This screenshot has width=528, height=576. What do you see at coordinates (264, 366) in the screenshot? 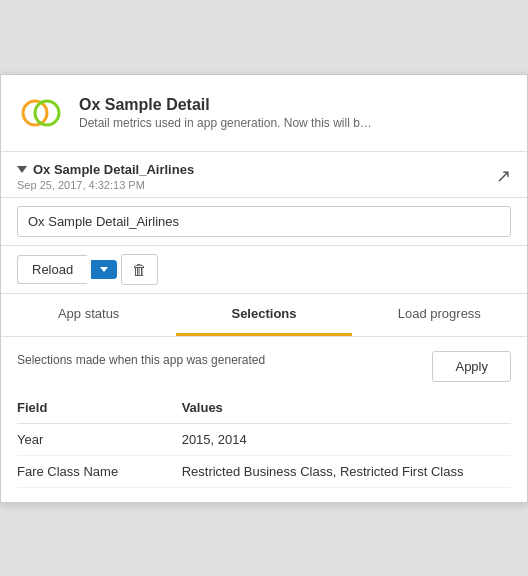
I see `apply-row: Selections made when this app was genera…` at bounding box center [264, 366].